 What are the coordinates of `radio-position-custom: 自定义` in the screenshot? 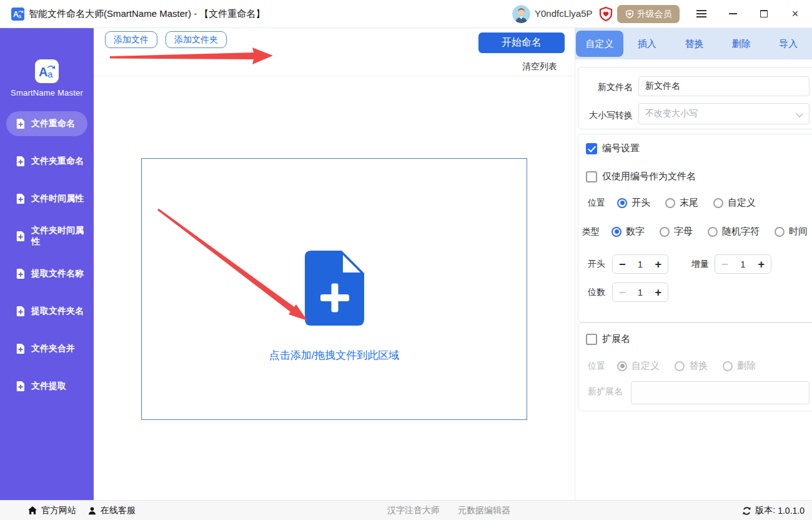 It's located at (735, 202).